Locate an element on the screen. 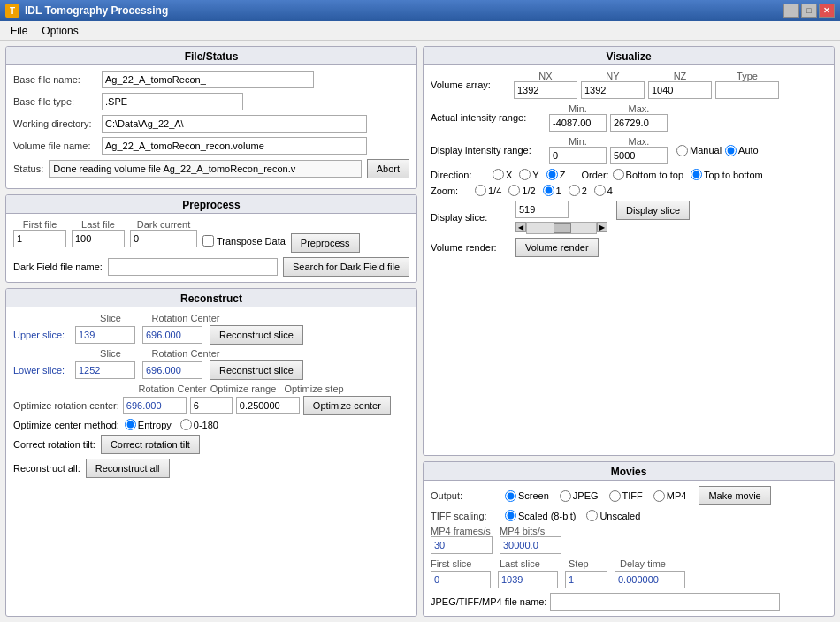 The image size is (840, 622). reconstruct-slice-lower-button: Reconstruct slice is located at coordinates (256, 370).